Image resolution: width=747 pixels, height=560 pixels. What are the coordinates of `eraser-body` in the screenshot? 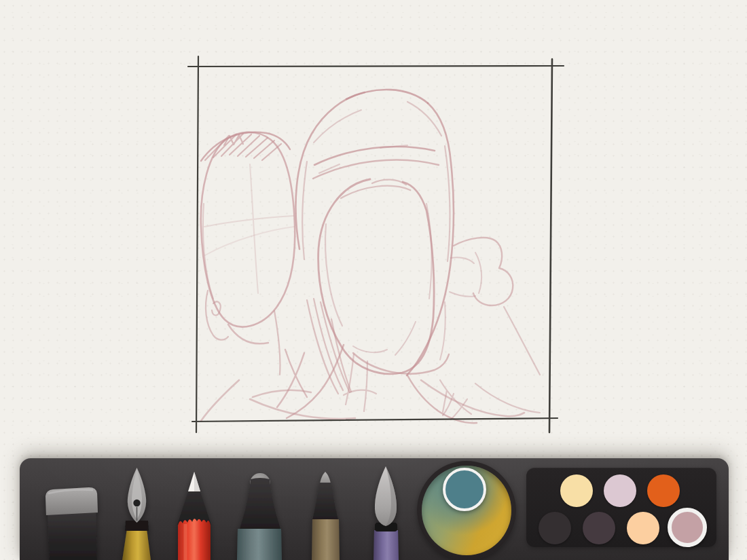 It's located at (72, 535).